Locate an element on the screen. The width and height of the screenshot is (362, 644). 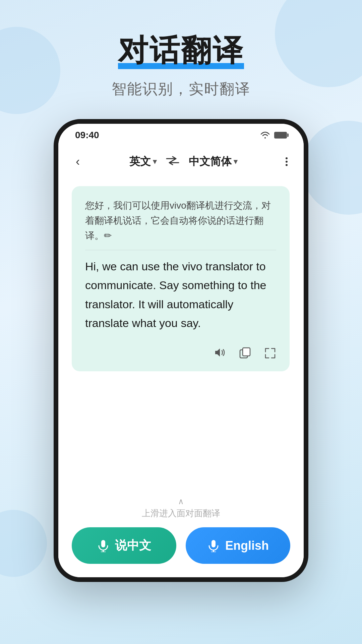
expand-button is located at coordinates (270, 355).